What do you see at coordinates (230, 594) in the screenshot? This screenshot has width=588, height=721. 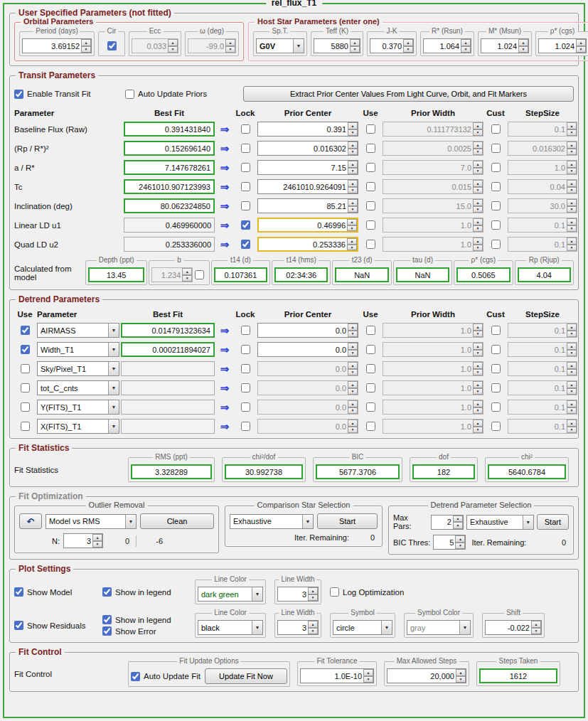 I see `model-line-color-select: dark green` at bounding box center [230, 594].